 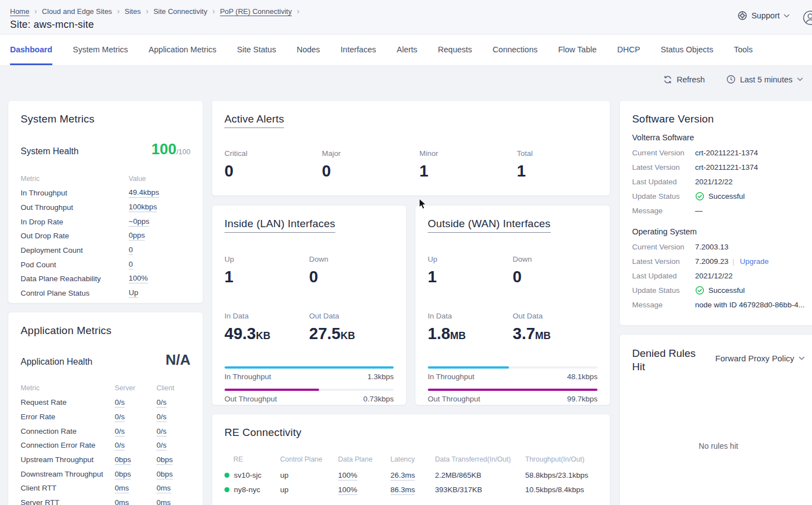 I want to click on in-data-value: 49.3, so click(x=240, y=334).